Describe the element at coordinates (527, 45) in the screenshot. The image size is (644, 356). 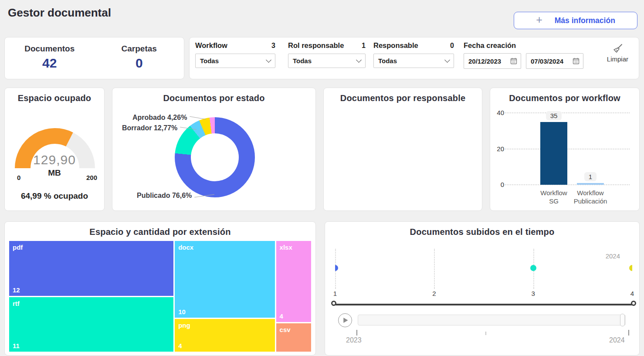
I see `filter-fecha-head: Fecha creación` at that location.